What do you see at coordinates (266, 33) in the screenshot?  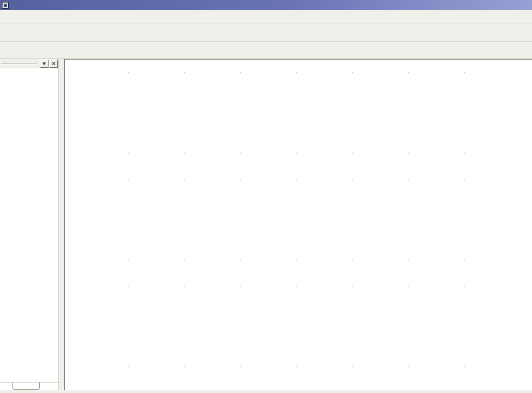 I see `standard-toolbar` at bounding box center [266, 33].